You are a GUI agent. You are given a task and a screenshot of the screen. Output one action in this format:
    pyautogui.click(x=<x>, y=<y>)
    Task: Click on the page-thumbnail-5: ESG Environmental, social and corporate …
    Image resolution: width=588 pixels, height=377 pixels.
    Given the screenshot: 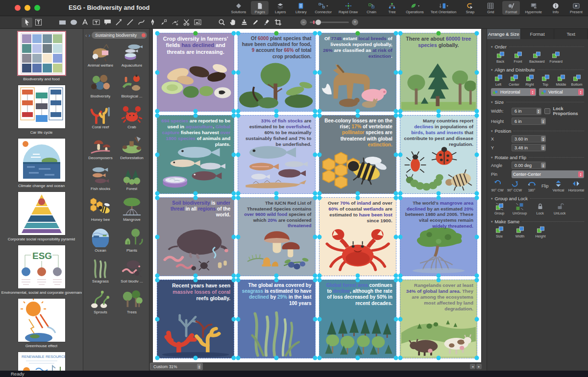 What is the action you would take?
    pyautogui.click(x=41, y=270)
    